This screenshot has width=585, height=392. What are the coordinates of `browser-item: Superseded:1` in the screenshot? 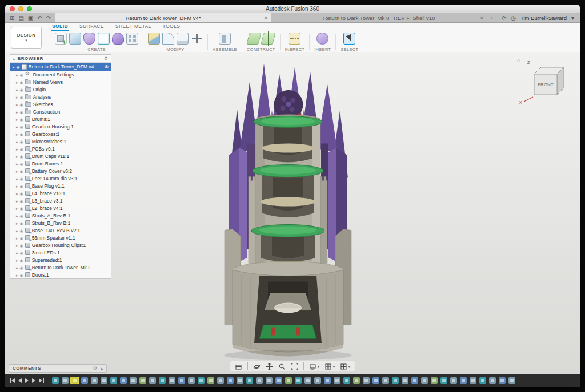 It's located at (61, 260).